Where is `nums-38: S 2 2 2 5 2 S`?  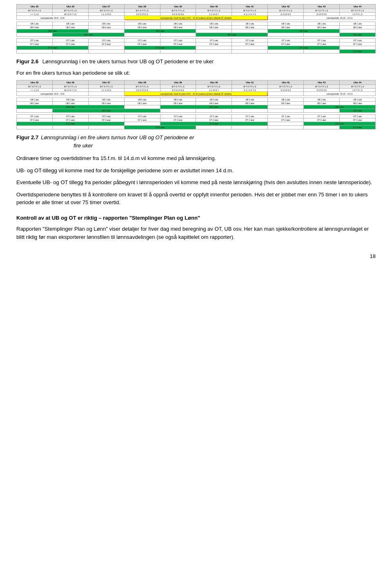 nums-38: S 2 2 2 5 2 S is located at coordinates (142, 14).